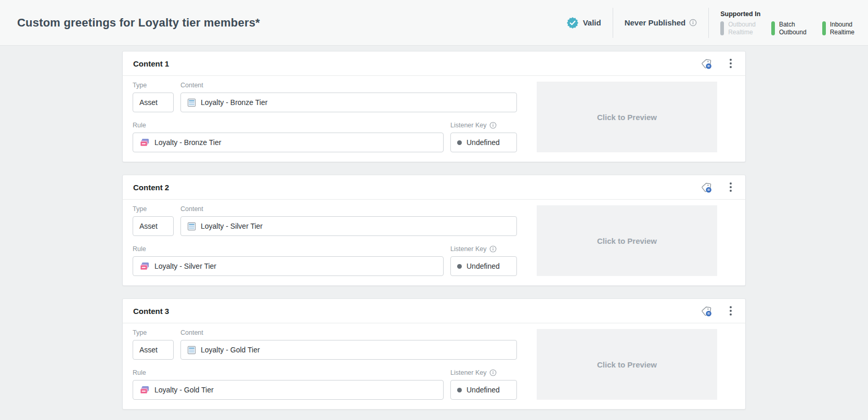  Describe the element at coordinates (288, 266) in the screenshot. I see `rule-input: Loyalty - Silver Tier` at that location.